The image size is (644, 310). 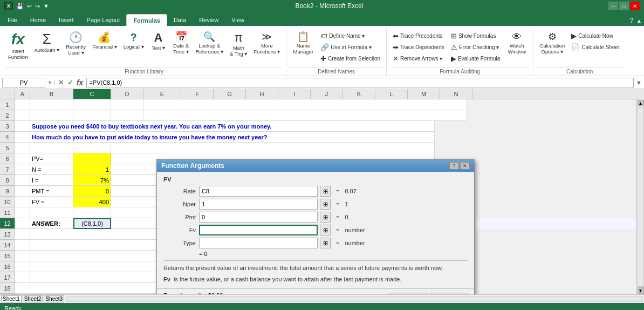 What do you see at coordinates (38, 6) in the screenshot?
I see `redo-button: ↪` at bounding box center [38, 6].